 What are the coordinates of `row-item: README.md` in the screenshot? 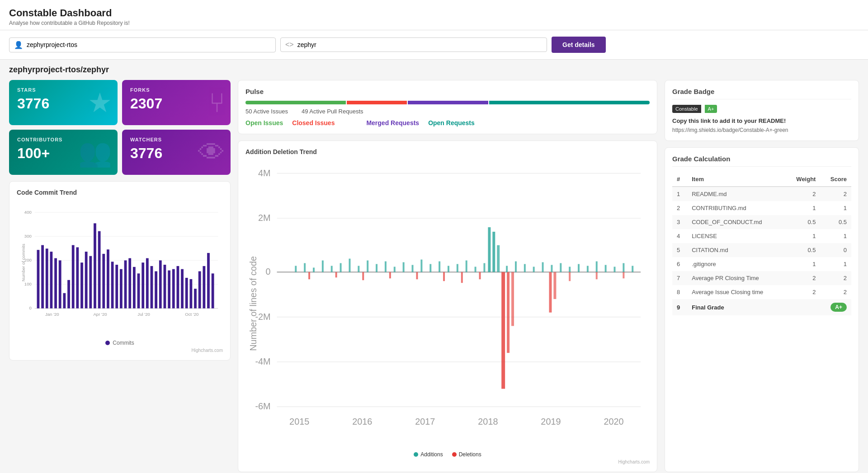 It's located at (736, 194).